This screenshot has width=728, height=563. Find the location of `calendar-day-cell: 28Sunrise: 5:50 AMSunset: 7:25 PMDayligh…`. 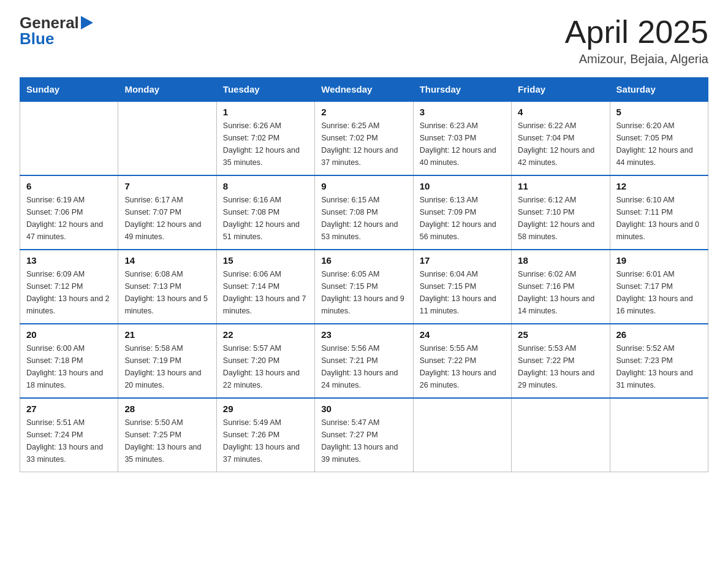

calendar-day-cell: 28Sunrise: 5:50 AMSunset: 7:25 PMDayligh… is located at coordinates (167, 435).